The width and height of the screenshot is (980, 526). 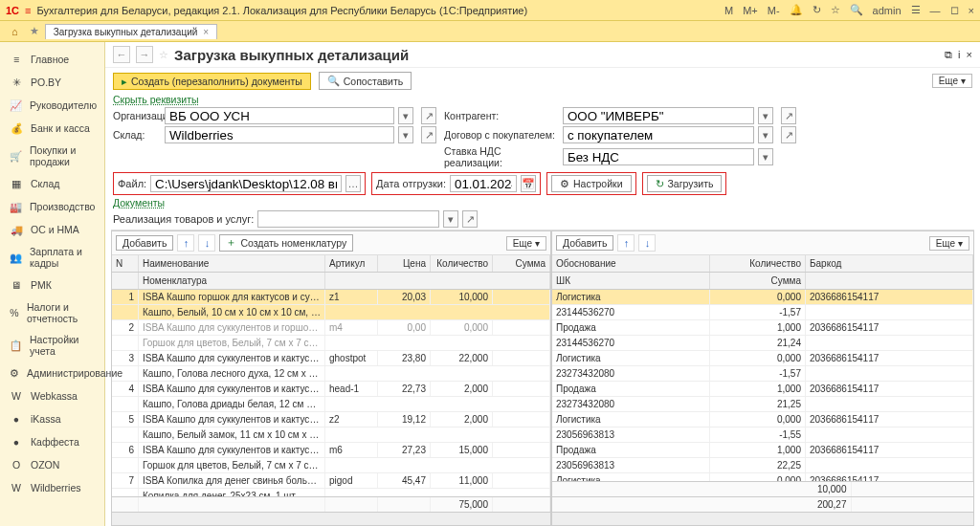 I want to click on table-row: 7ISBA Копилка для денег свинья большая г…, so click(x=331, y=481).